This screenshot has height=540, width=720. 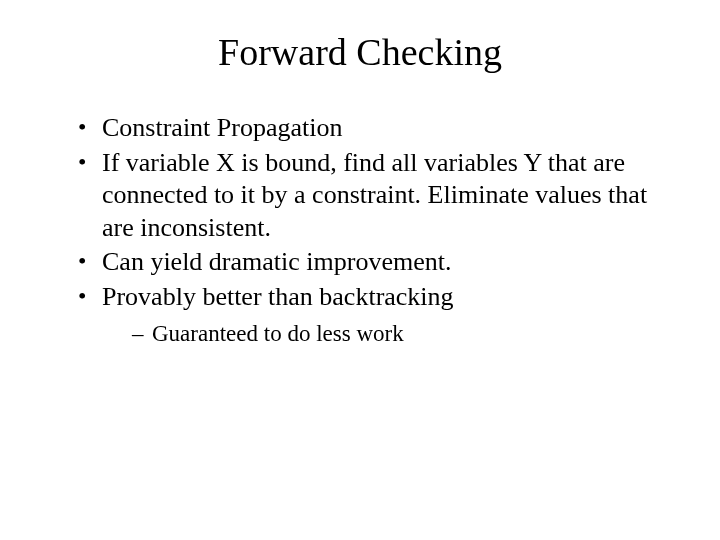 I want to click on bullet-text: Provably better than backtracking, so click(x=278, y=296).